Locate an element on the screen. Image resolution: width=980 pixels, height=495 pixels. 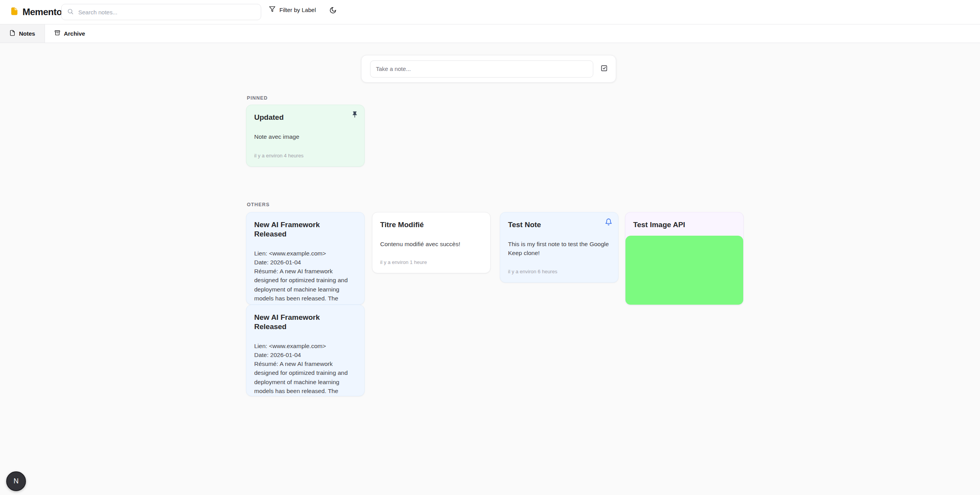
note-card: Test NoteThis is my first note to test t… is located at coordinates (559, 247).